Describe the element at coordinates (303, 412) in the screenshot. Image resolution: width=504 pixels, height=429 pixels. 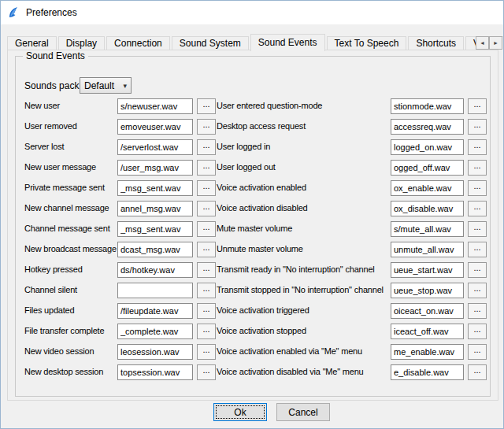
I see `cancel-button: Cancel` at that location.